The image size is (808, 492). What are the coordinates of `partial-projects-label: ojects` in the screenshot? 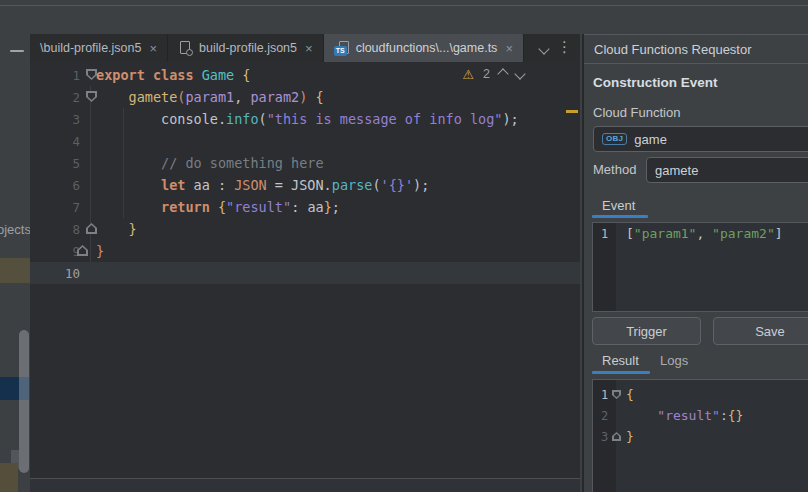 It's located at (15, 230).